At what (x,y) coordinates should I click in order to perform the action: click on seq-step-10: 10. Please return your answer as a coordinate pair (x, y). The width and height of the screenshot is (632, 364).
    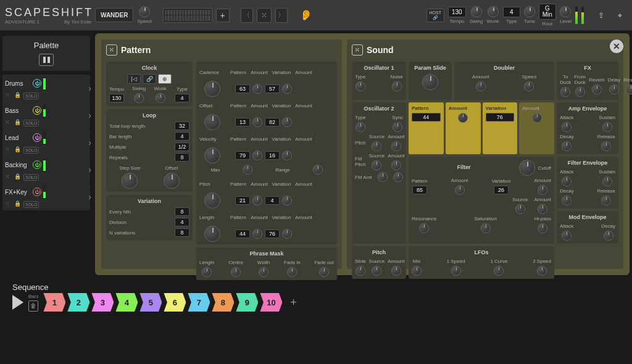
    Looking at the image, I should click on (271, 302).